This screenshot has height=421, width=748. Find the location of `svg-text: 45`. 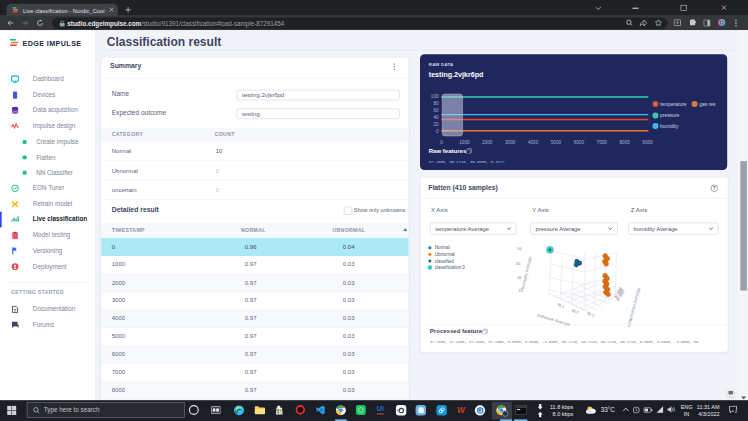

svg-text: 45 is located at coordinates (518, 264).